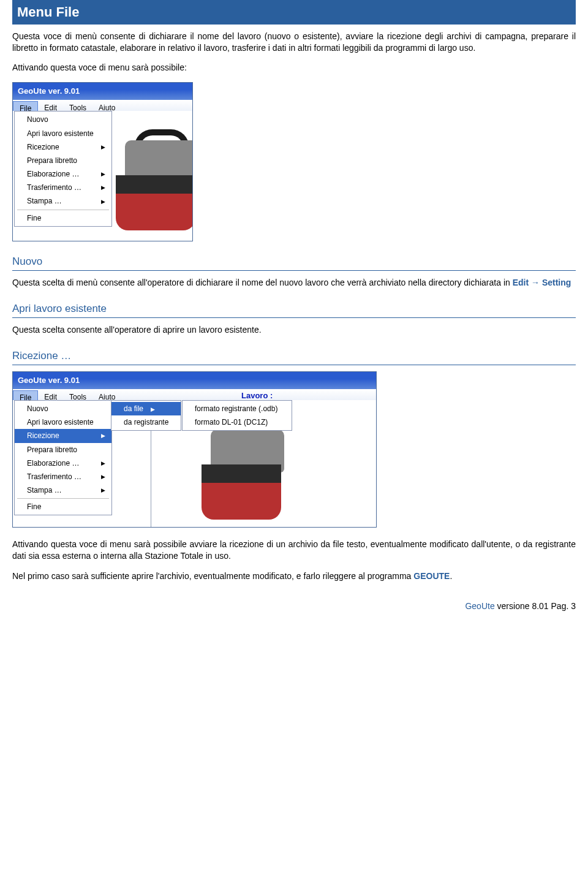  Describe the element at coordinates (195, 450) in the screenshot. I see `screenshot-ricezione-submenu: GeoUte ver. 9.01 File Edit Tools Aiuto L…` at that location.